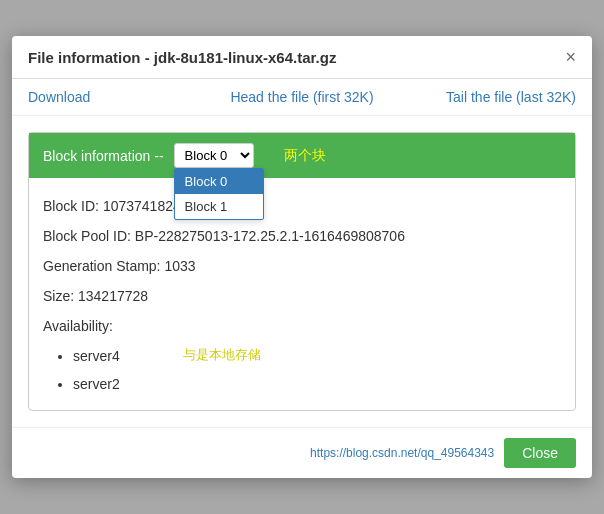 This screenshot has height=514, width=604. I want to click on block-select: Block 0 Block 1, so click(214, 156).